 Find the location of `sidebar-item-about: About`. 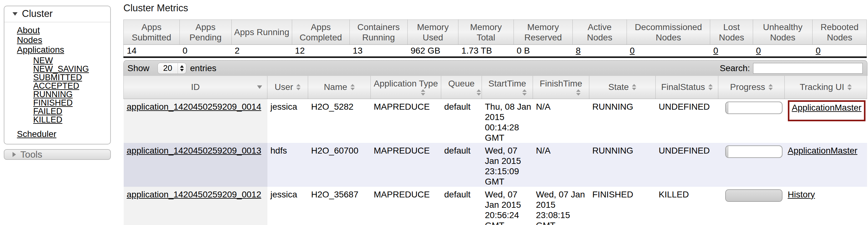

sidebar-item-about: About is located at coordinates (28, 30).